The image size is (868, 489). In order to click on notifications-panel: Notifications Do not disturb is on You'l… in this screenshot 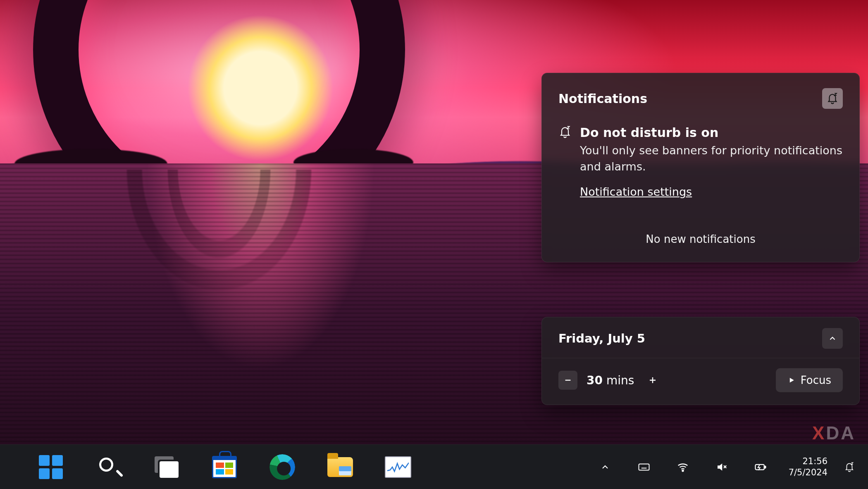, I will do `click(701, 168)`.